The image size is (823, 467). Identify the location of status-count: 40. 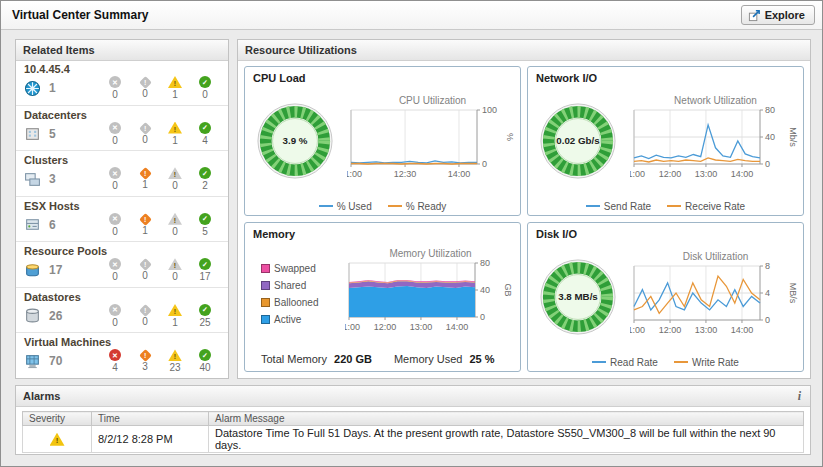
(204, 368).